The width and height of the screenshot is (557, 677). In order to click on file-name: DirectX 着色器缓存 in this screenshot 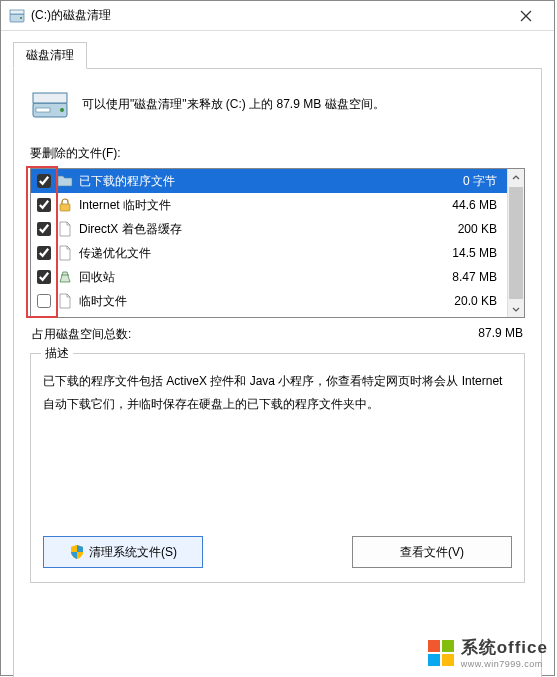, I will do `click(266, 230)`.